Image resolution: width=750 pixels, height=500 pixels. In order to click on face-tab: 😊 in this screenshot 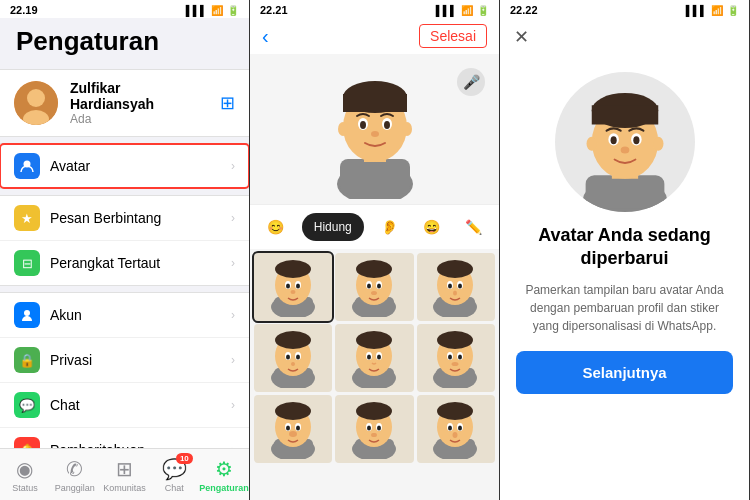, I will do `click(276, 227)`.